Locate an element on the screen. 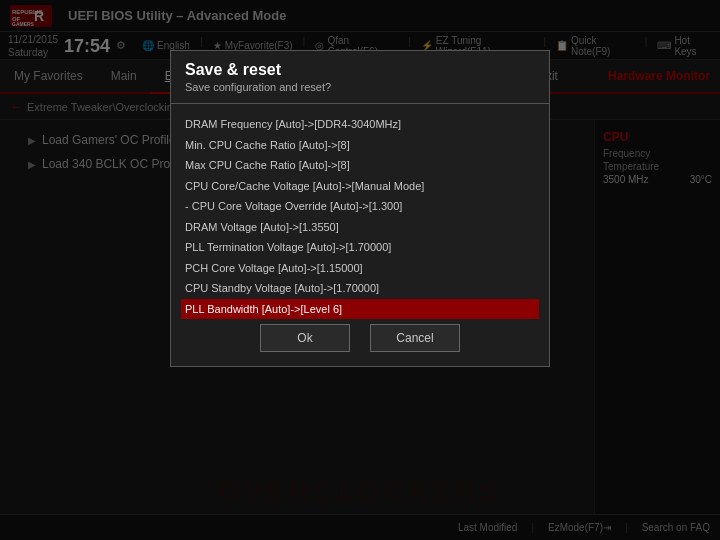 This screenshot has width=720, height=540. modal-header: Save & reset Save configuration and rese… is located at coordinates (360, 74).